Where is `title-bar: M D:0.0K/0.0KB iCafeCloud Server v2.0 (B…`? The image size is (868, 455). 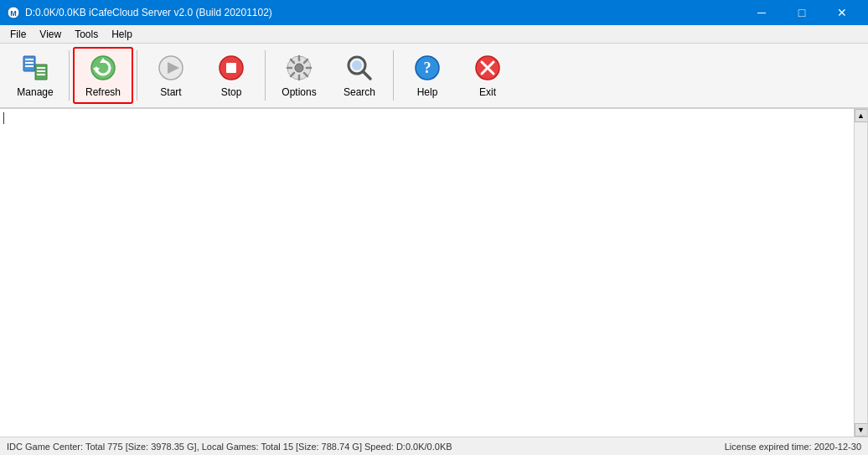 title-bar: M D:0.0K/0.0KB iCafeCloud Server v2.0 (B… is located at coordinates (434, 13).